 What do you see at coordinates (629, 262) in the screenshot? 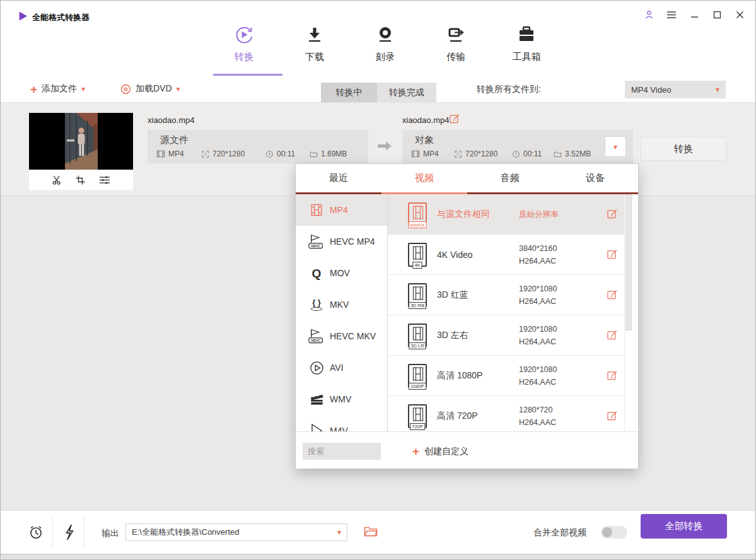
I see `preset-scrollbar-thumb` at bounding box center [629, 262].